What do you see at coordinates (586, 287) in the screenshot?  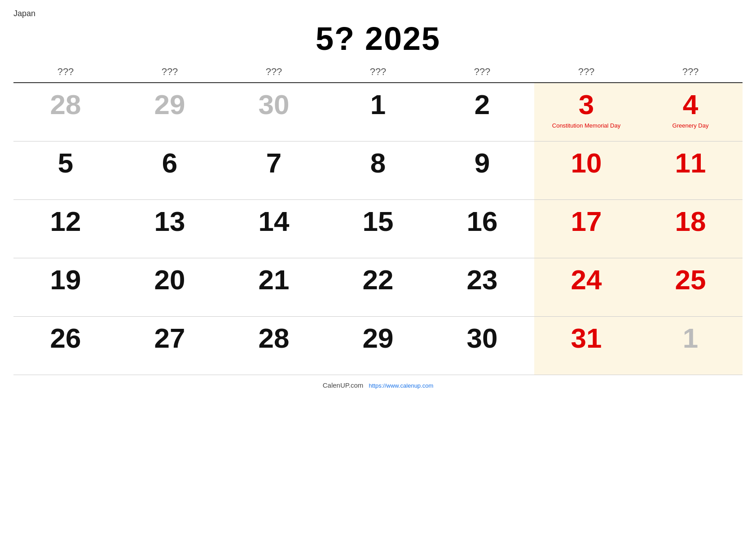 I see `calendar-day: 24` at bounding box center [586, 287].